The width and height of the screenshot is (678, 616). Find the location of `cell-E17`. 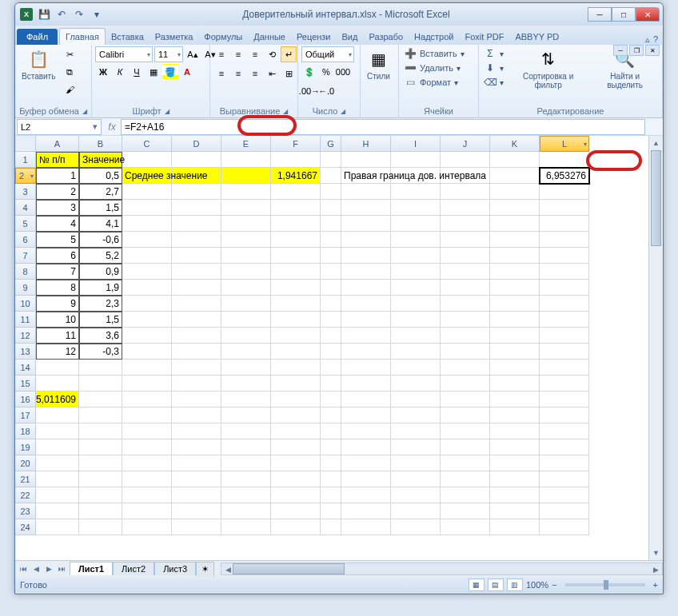

cell-E17 is located at coordinates (246, 415).